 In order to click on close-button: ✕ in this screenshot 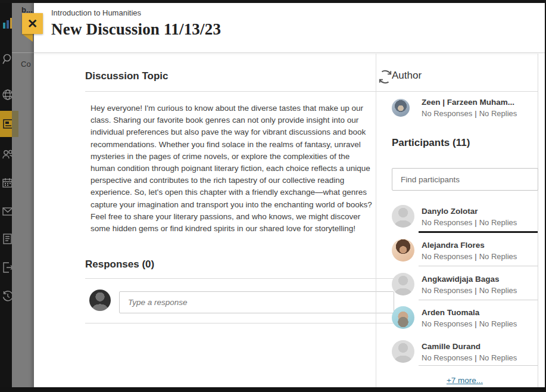, I will do `click(32, 24)`.